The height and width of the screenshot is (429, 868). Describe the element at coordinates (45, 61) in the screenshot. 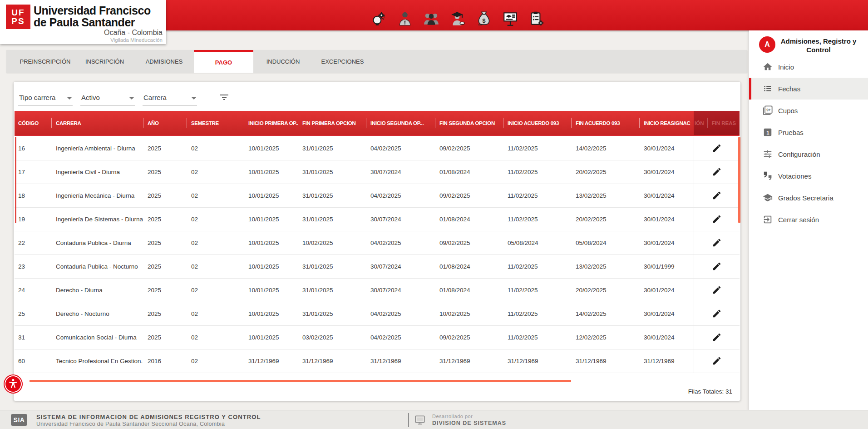

I see `tab-preinscripcion: PREINSCRIPCIÓN` at that location.